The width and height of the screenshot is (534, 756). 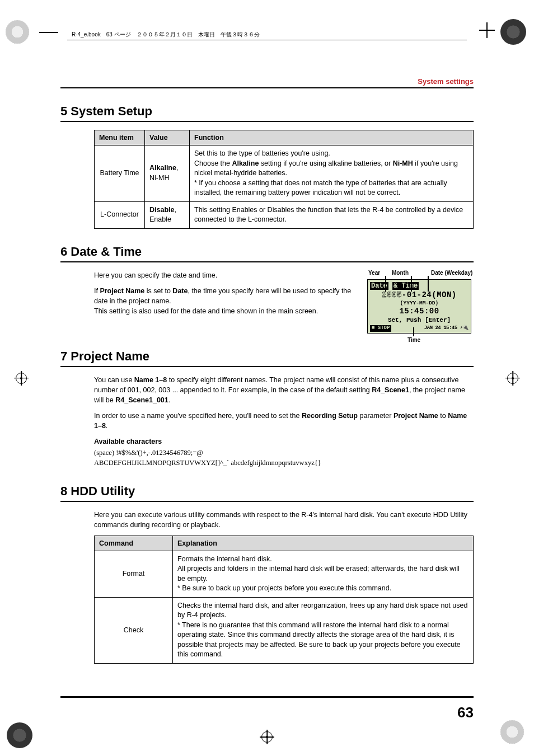 I want to click on sec7-p2: In order to use a name you've specified …, so click(x=284, y=421).